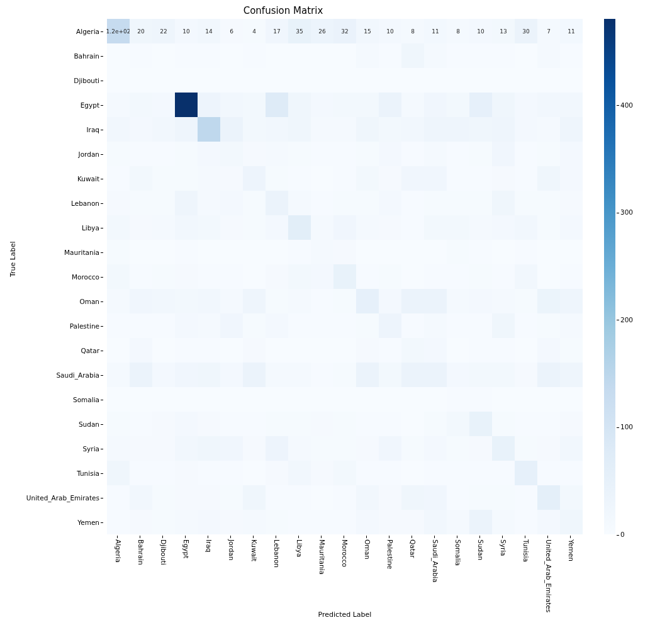  What do you see at coordinates (571, 549) in the screenshot?
I see `x-tick-label: Yemen` at bounding box center [571, 549].